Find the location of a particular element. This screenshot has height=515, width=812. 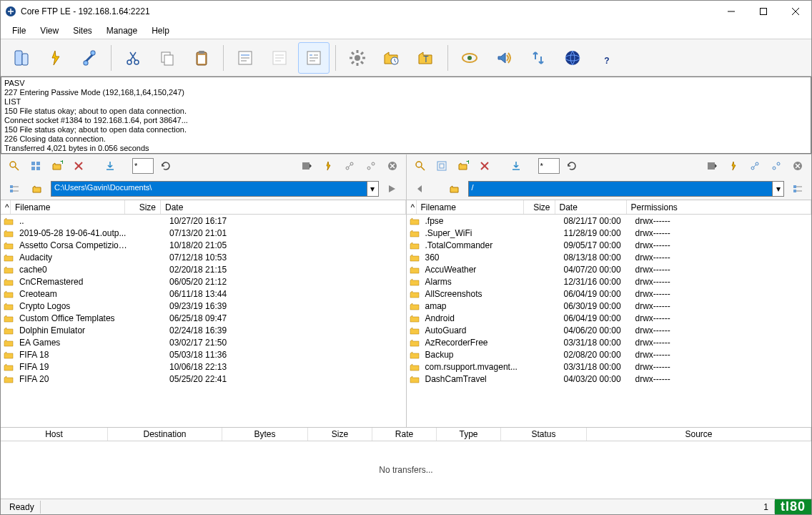

rate-col: Rate is located at coordinates (405, 434).